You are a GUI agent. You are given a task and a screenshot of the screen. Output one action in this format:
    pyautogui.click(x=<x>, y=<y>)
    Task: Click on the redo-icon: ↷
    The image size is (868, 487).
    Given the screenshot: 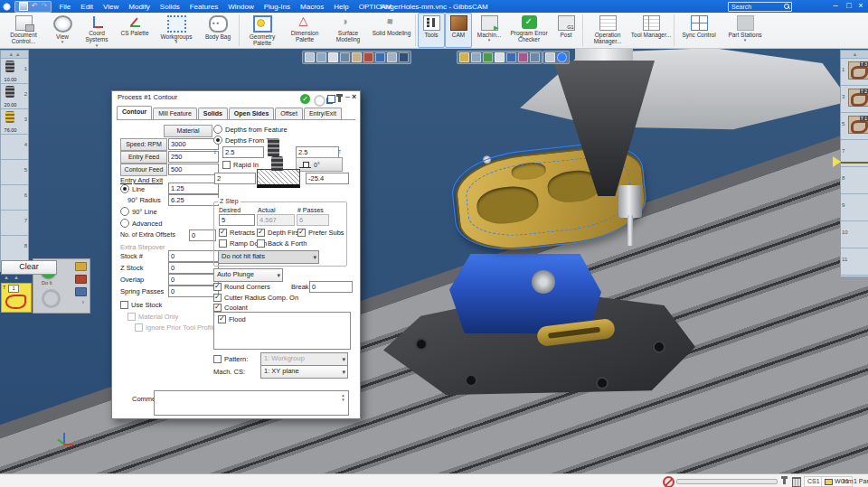 What is the action you would take?
    pyautogui.click(x=45, y=6)
    